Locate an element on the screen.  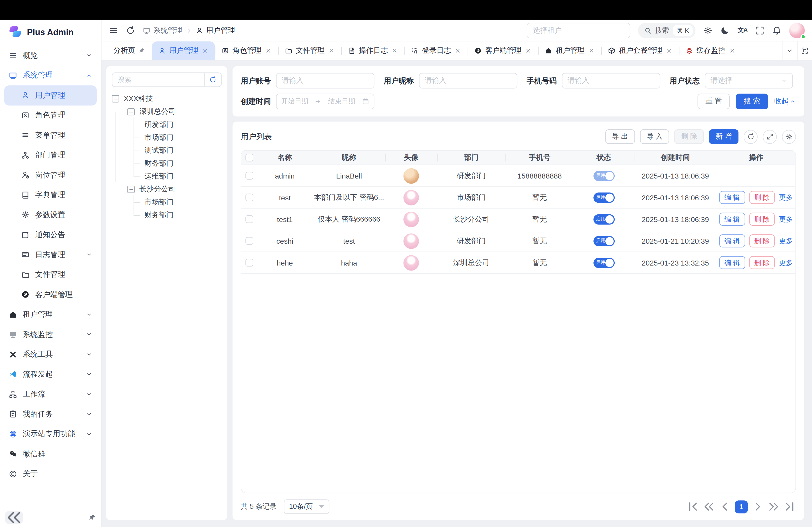
sidebar-item-notice: 通知公告 is located at coordinates (50, 235).